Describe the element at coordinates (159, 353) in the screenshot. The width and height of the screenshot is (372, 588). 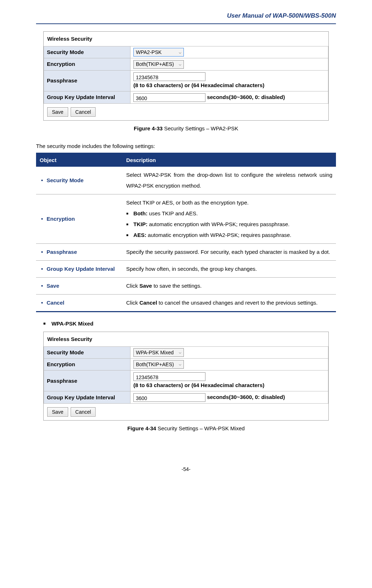
I see `security-mode-dropdown: WPA-PSK Mixed ⌵` at that location.